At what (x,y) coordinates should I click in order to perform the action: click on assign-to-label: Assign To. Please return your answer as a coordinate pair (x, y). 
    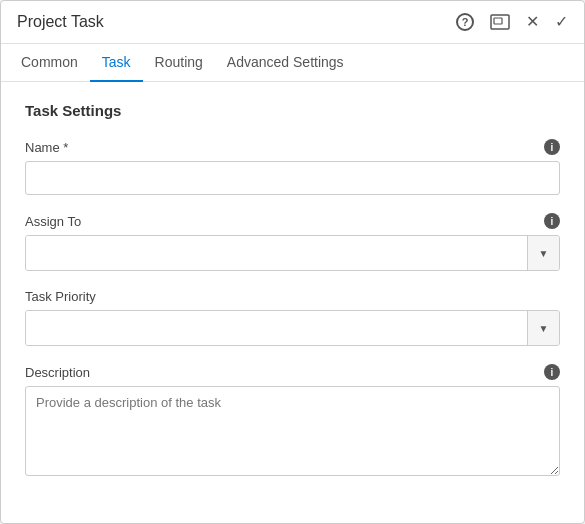
    Looking at the image, I should click on (53, 222).